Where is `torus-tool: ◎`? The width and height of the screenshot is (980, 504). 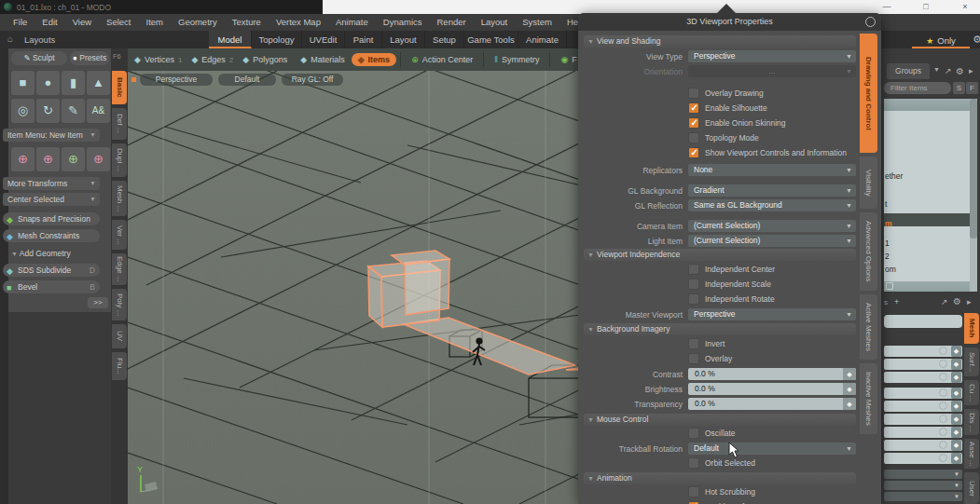 torus-tool: ◎ is located at coordinates (22, 111).